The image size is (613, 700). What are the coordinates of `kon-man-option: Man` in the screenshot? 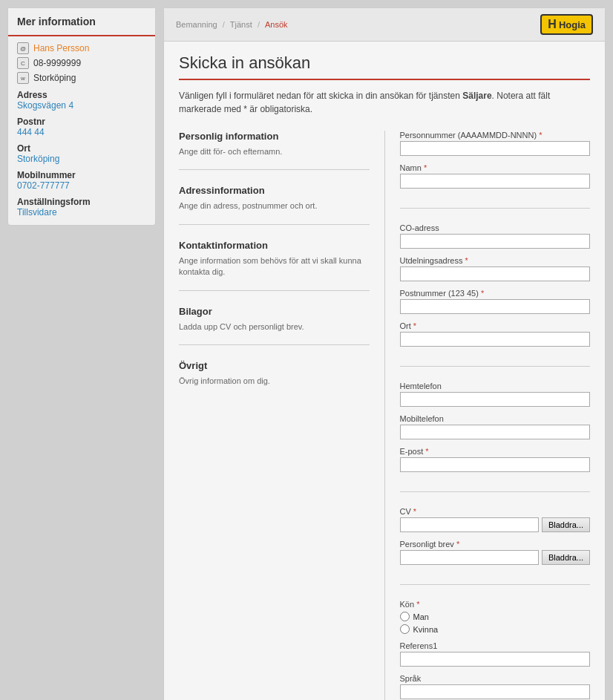 It's located at (496, 616).